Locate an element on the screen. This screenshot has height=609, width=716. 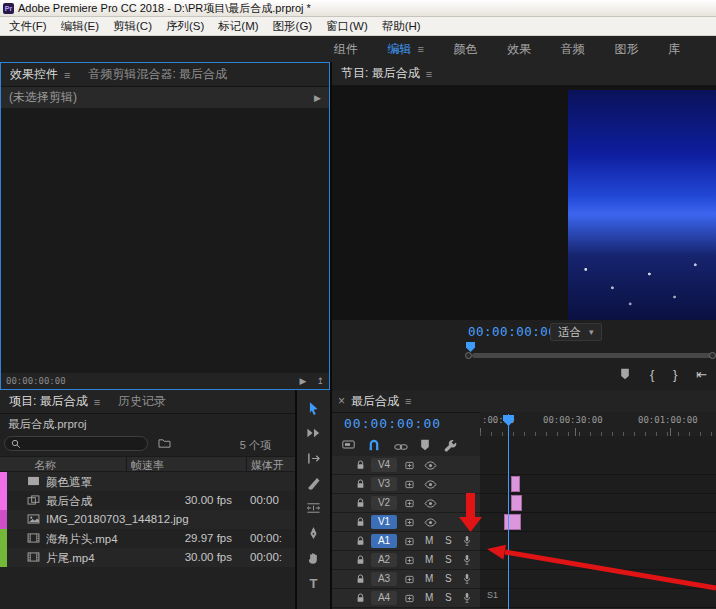
effect-controls-timecode: 00:00:00:00 is located at coordinates (36, 381).